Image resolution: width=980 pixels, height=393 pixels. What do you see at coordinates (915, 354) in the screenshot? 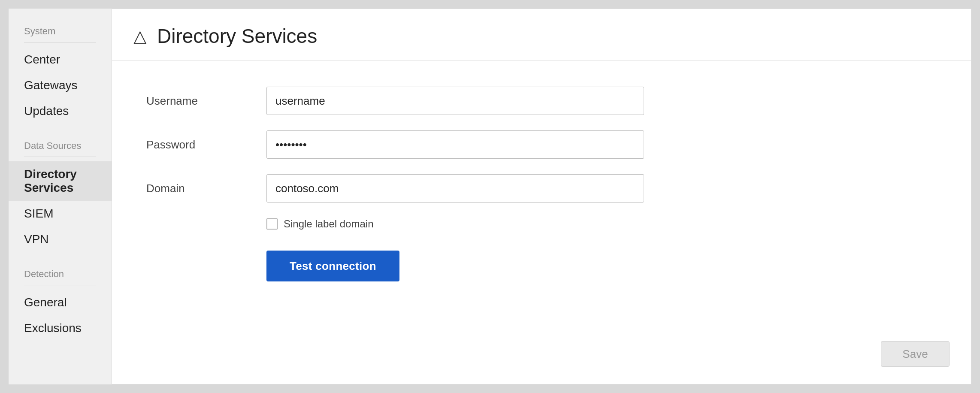
I see `save-button: Save` at bounding box center [915, 354].